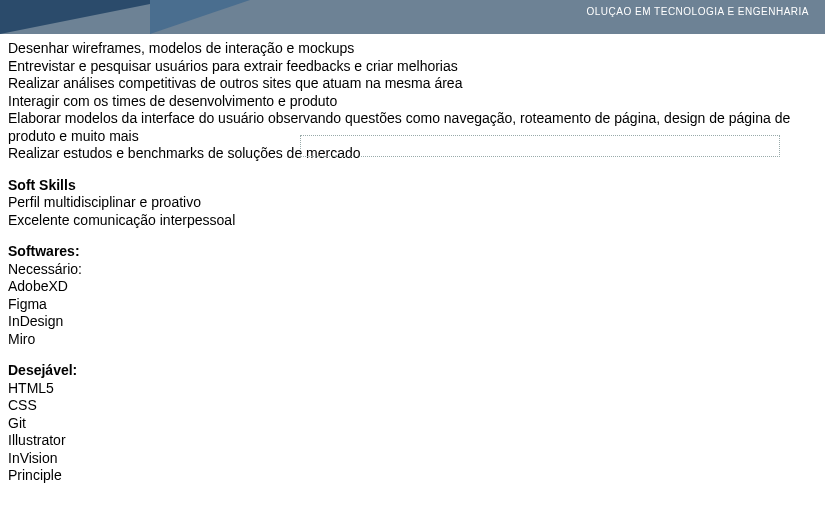  What do you see at coordinates (412, 128) in the screenshot?
I see `list-item: Elaborar modelos da interface do usuário…` at bounding box center [412, 128].